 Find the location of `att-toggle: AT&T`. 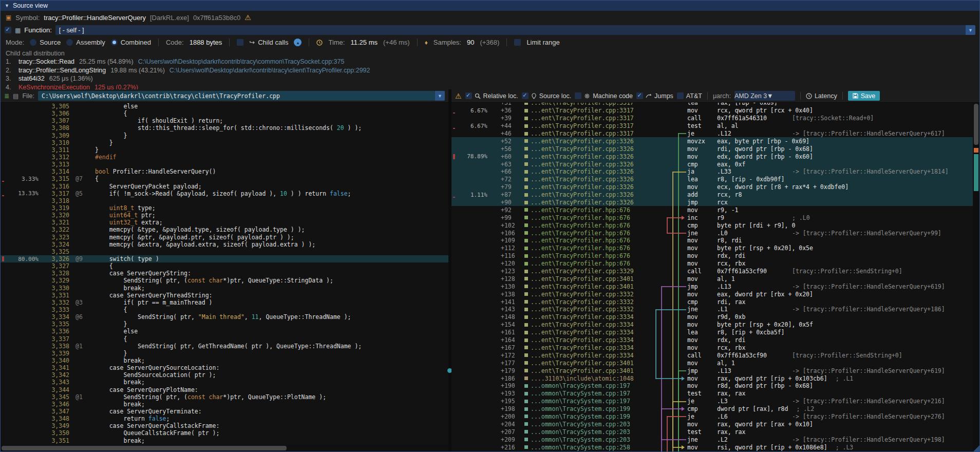

att-toggle: AT&T is located at coordinates (689, 96).